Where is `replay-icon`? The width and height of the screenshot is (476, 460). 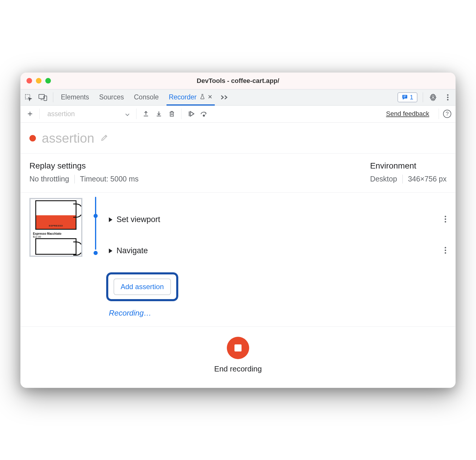
replay-icon is located at coordinates (191, 114).